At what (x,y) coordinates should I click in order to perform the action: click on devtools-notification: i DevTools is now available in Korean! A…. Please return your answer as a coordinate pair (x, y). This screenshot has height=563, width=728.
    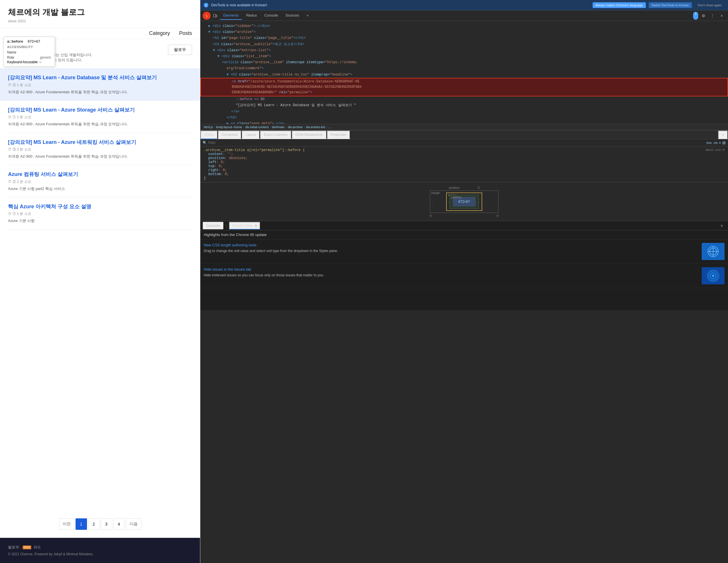
    Looking at the image, I should click on (464, 5).